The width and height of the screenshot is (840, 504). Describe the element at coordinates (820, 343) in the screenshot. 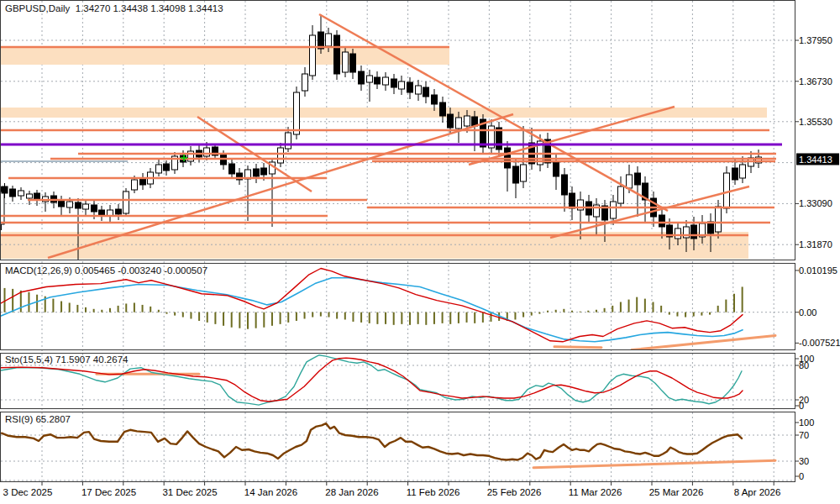

I see `macd-axis-label: -0.007521` at that location.